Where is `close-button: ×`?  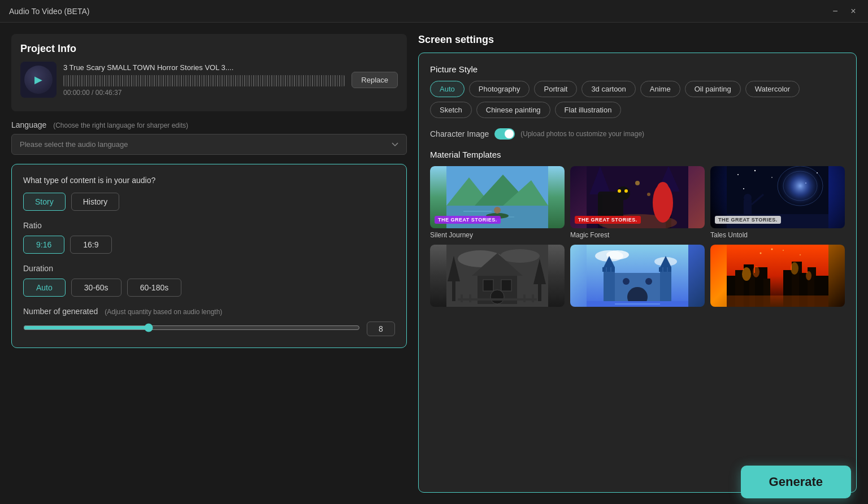
close-button: × is located at coordinates (853, 11).